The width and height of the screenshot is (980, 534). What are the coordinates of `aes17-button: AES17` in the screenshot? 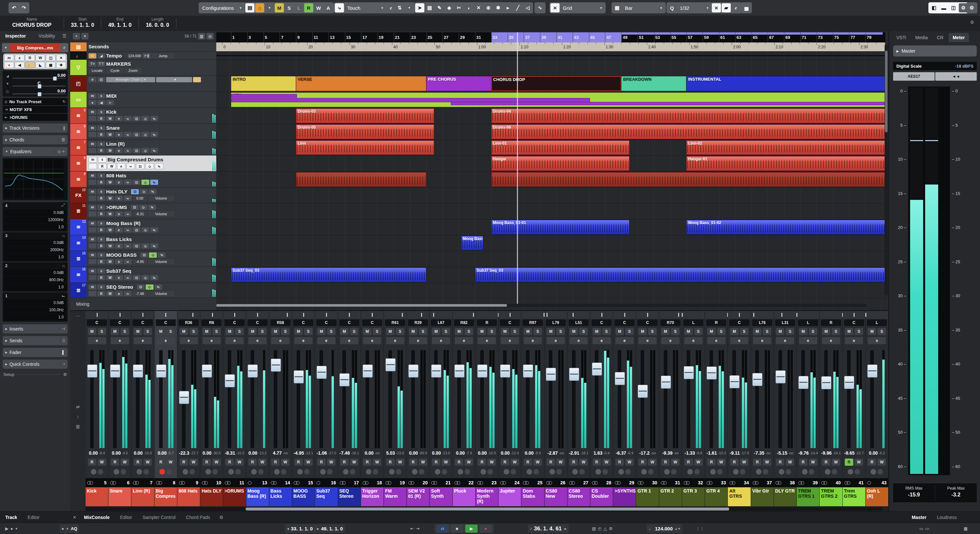 It's located at (914, 76).